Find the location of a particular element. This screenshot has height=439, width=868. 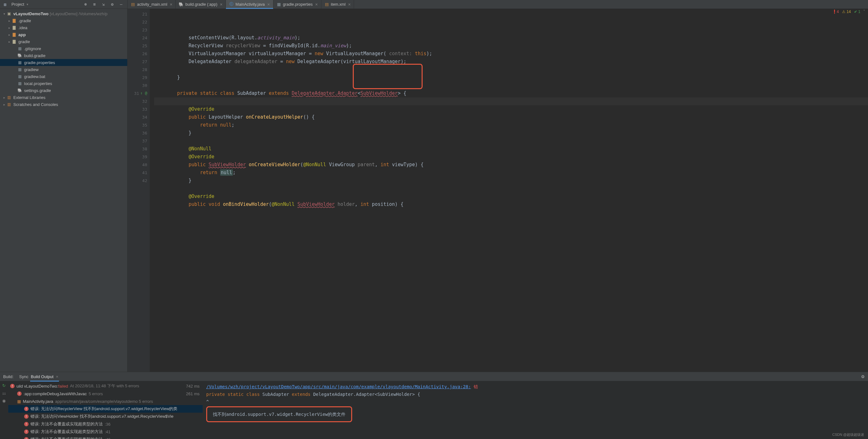

tree-item-gradle.properties: ▦gradle.properties is located at coordinates (64, 63).